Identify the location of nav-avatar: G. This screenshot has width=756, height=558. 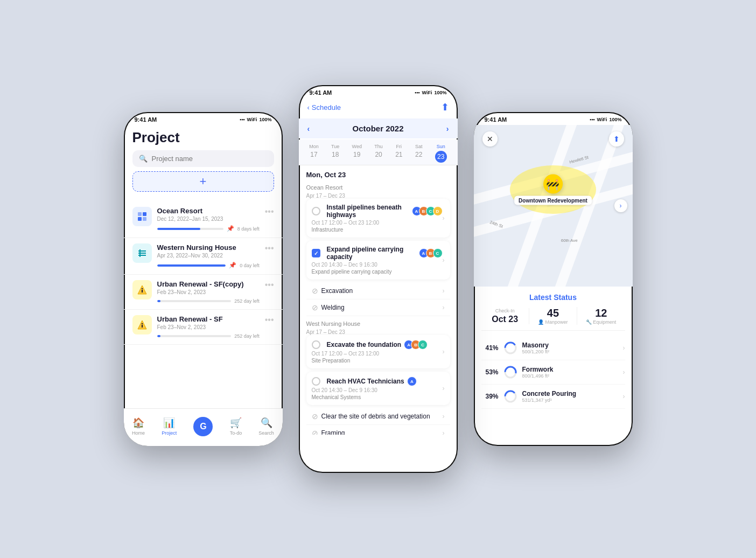
(203, 427).